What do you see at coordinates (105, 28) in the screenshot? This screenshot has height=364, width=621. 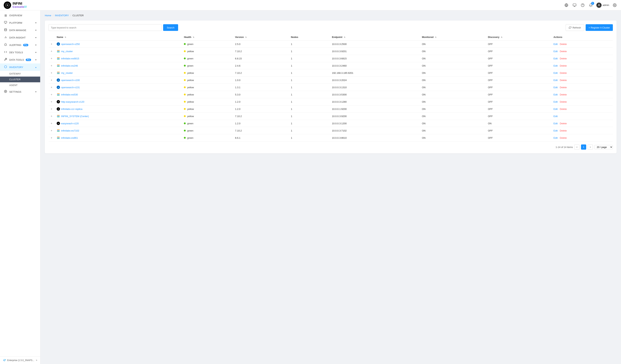 I see `search-input` at bounding box center [105, 28].